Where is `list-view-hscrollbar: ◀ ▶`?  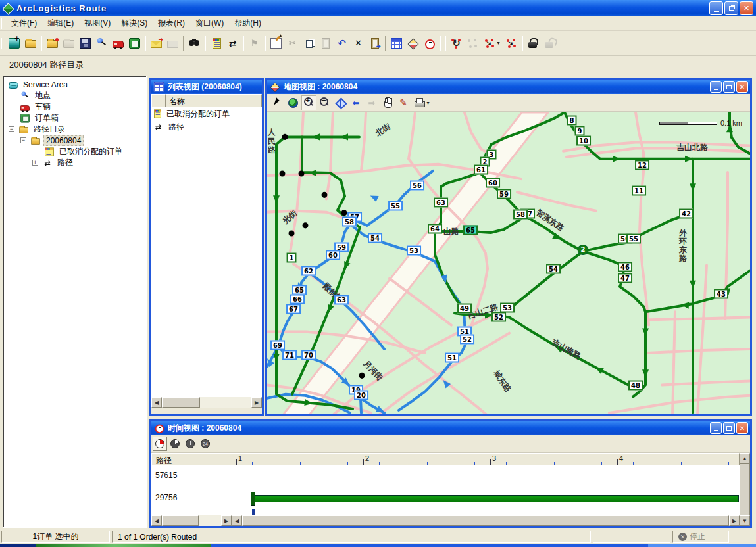 list-view-hscrollbar: ◀ ▶ is located at coordinates (207, 402).